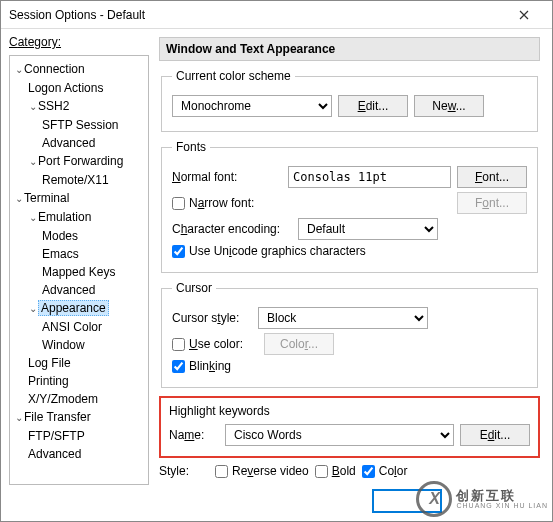  Describe the element at coordinates (95, 272) in the screenshot. I see `tree-mapped-keys: Mapped Keys` at that location.